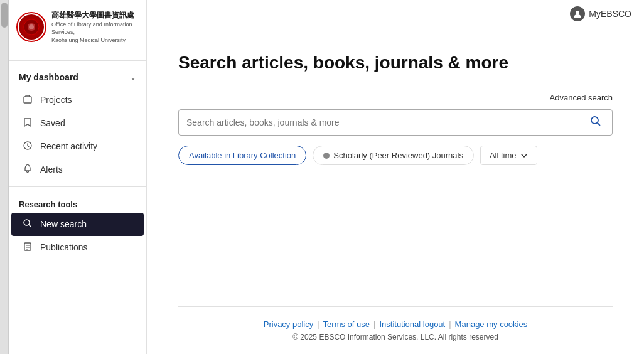  Describe the element at coordinates (28, 147) in the screenshot. I see `recent-activity-icon` at that location.